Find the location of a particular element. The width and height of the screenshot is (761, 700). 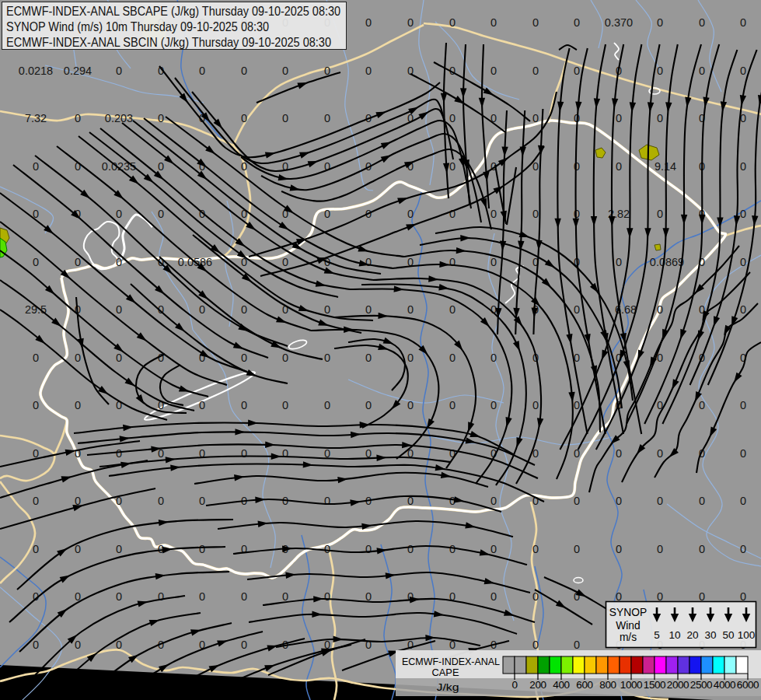

svg-text: 20 is located at coordinates (692, 635).